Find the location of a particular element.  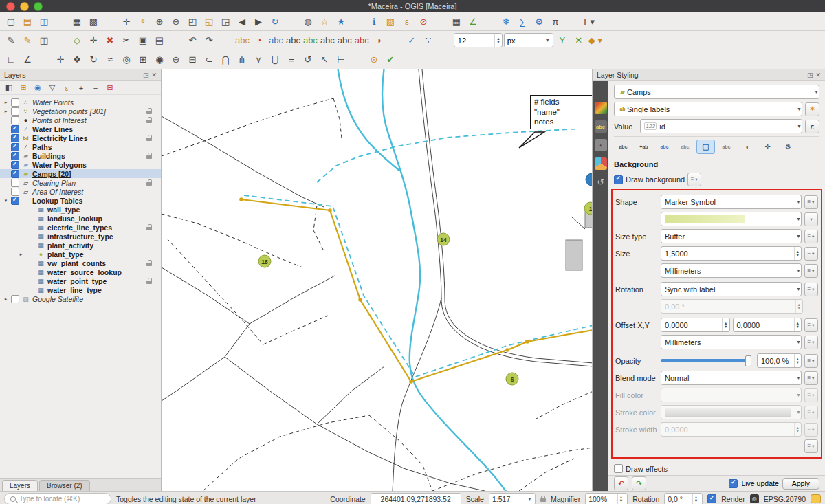

opacity-spinbox: 100,0 %▲▼ is located at coordinates (780, 360).